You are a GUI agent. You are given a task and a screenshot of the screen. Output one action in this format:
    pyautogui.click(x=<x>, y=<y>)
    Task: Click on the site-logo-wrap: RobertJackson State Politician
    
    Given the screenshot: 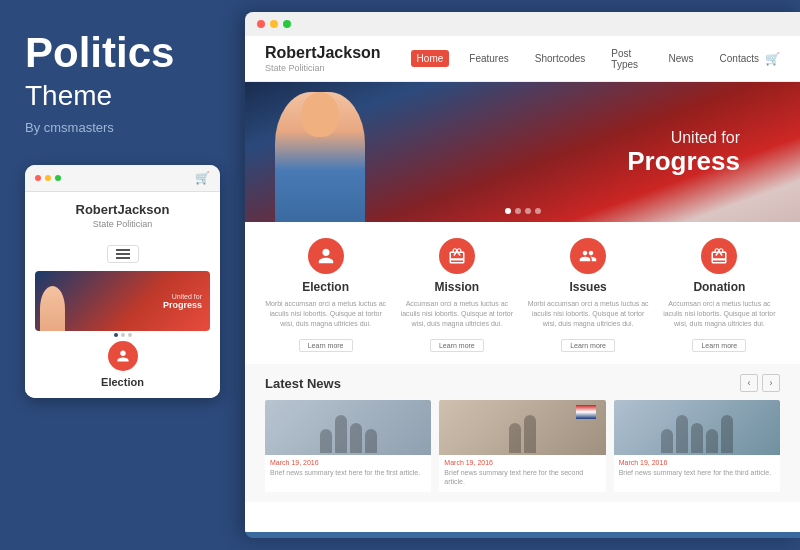 What is the action you would take?
    pyautogui.click(x=333, y=58)
    